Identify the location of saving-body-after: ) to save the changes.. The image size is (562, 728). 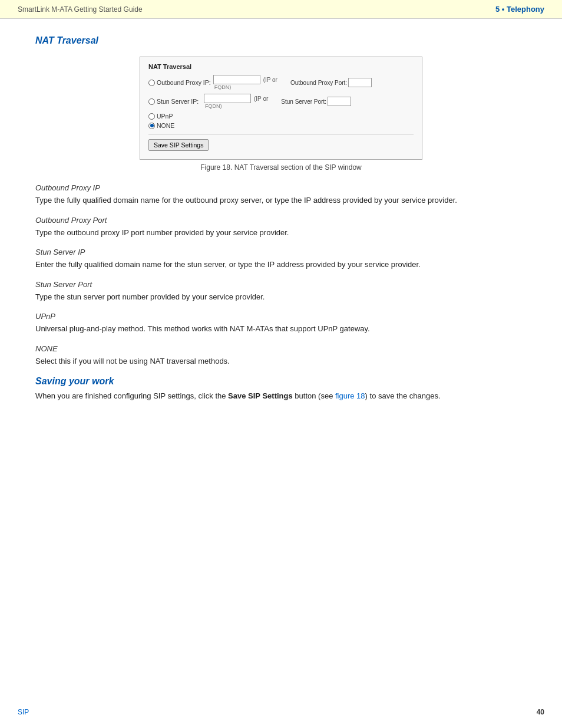
(403, 396).